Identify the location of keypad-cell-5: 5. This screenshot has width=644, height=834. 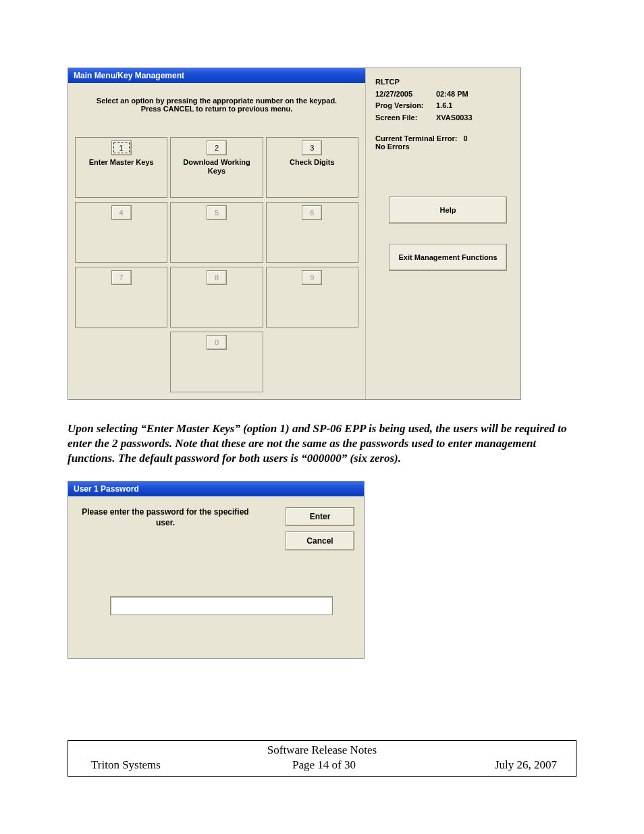
(216, 232).